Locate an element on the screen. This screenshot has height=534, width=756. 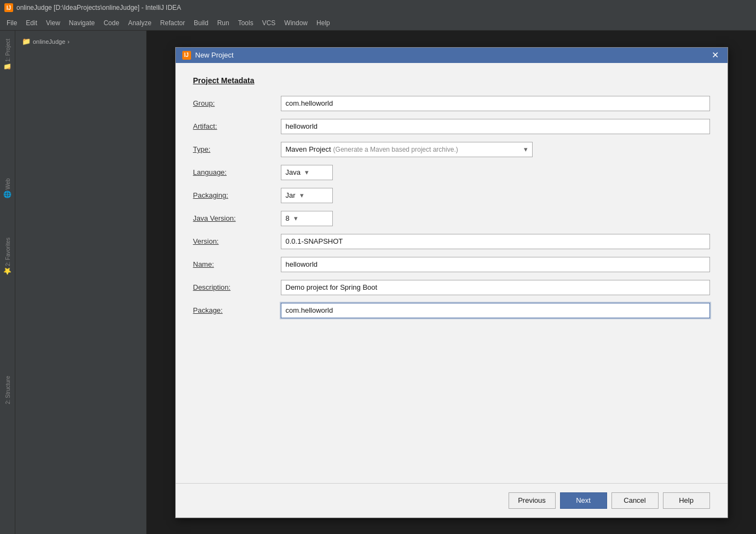
project-panel-chevron: › is located at coordinates (68, 42).